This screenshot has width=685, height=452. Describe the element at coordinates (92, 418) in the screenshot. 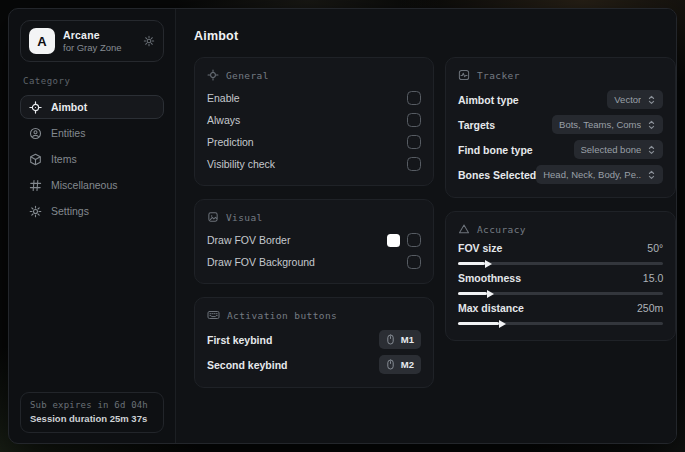

I see `session-duration-text: Session duration 25m 37s` at that location.